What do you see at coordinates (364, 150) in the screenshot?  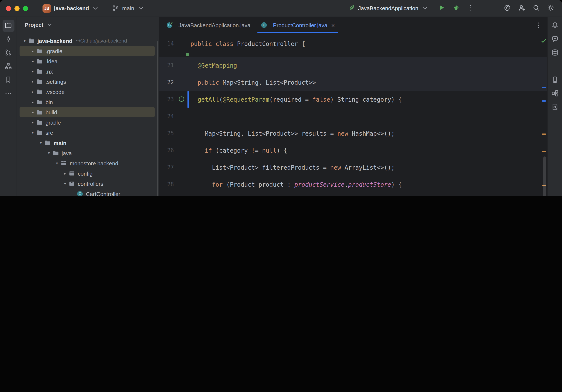 I see `code-text: if (category != null) {` at bounding box center [364, 150].